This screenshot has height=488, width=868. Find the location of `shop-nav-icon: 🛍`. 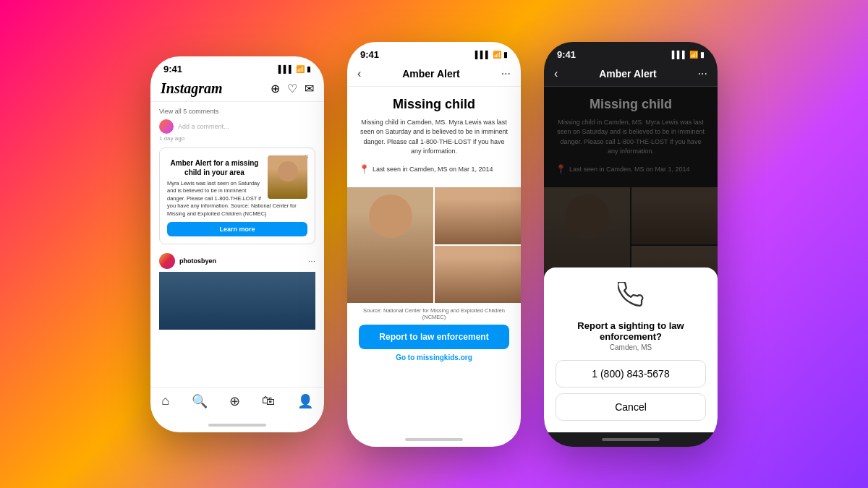

shop-nav-icon: 🛍 is located at coordinates (268, 401).